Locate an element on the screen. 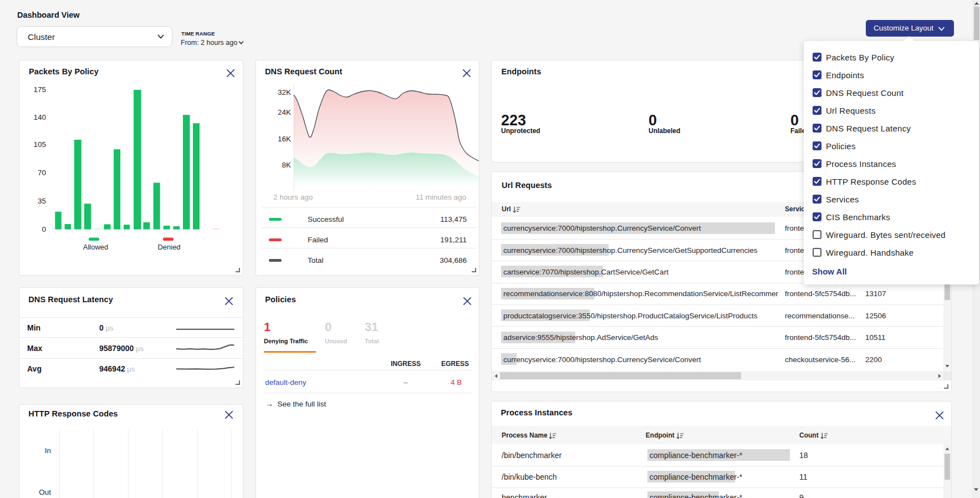 The image size is (980, 498). svg-text: Out is located at coordinates (45, 492).